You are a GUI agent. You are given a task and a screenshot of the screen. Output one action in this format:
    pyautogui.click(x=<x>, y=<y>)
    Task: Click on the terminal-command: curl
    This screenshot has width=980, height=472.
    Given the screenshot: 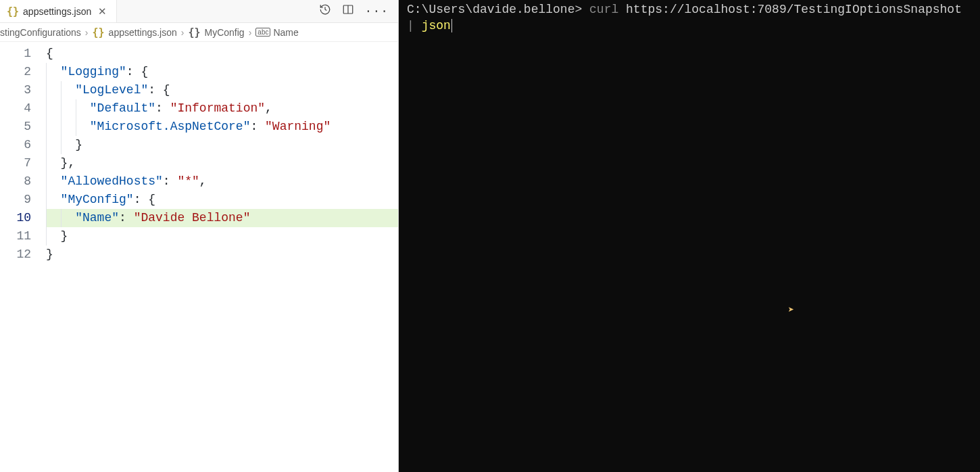 What is the action you would take?
    pyautogui.click(x=604, y=9)
    